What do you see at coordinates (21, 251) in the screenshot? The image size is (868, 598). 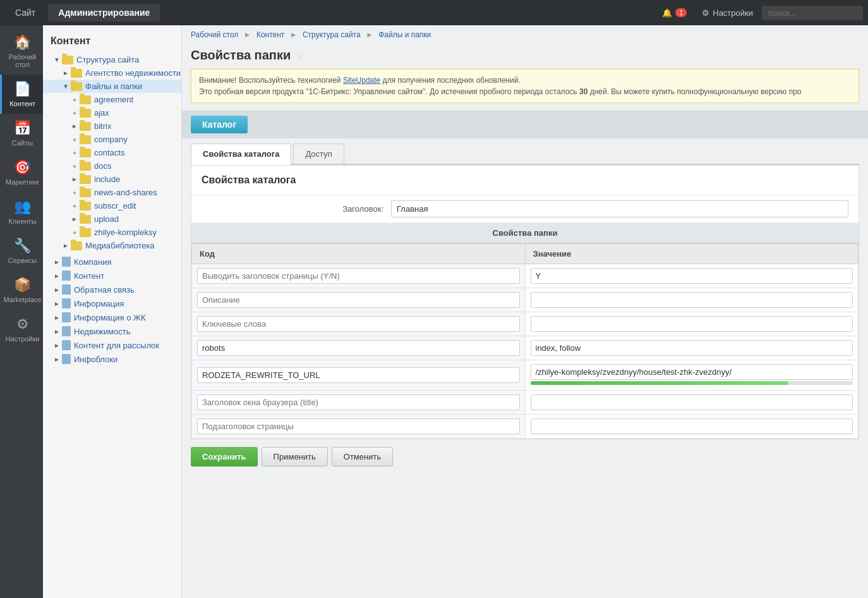 I see `sidebar-item-services: 🔧 Сервисы` at bounding box center [21, 251].